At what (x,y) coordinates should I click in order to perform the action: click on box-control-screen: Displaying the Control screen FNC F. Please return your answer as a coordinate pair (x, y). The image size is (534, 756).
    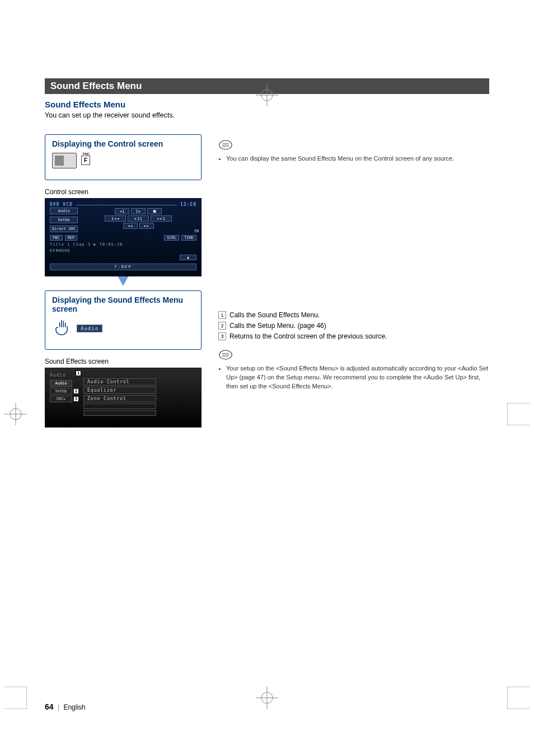
    Looking at the image, I should click on (123, 157).